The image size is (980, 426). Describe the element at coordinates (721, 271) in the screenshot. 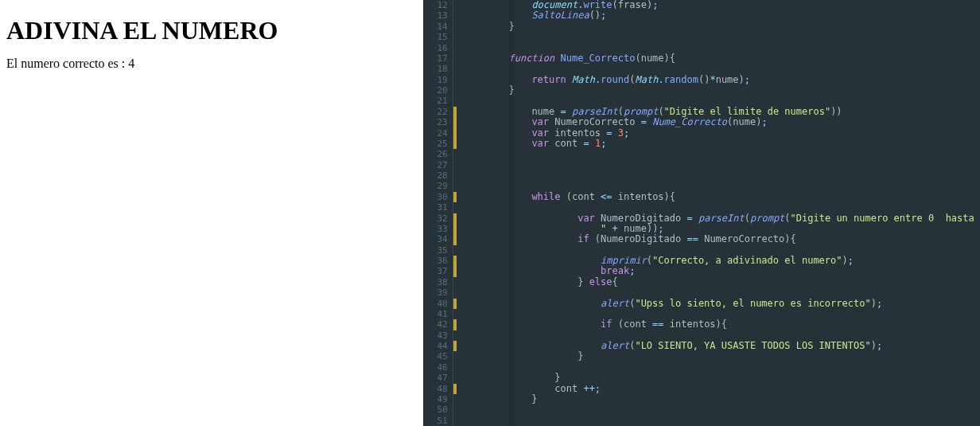

I see `code-line: break;` at that location.